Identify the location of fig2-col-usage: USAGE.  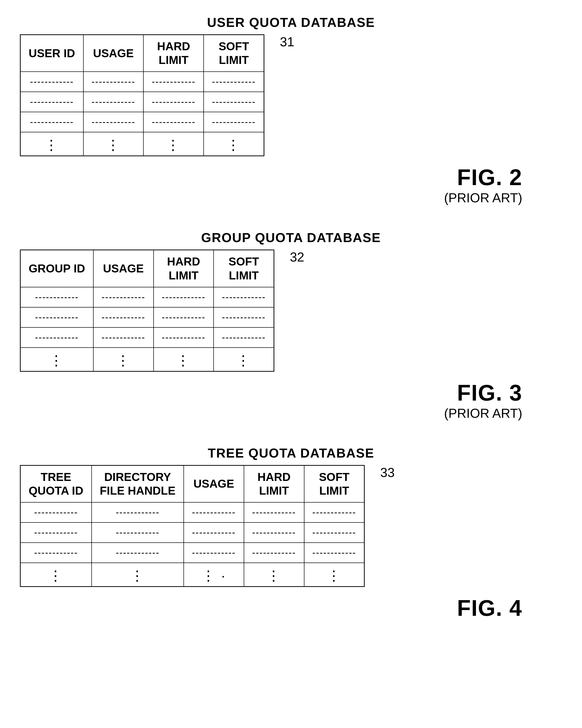
(113, 53).